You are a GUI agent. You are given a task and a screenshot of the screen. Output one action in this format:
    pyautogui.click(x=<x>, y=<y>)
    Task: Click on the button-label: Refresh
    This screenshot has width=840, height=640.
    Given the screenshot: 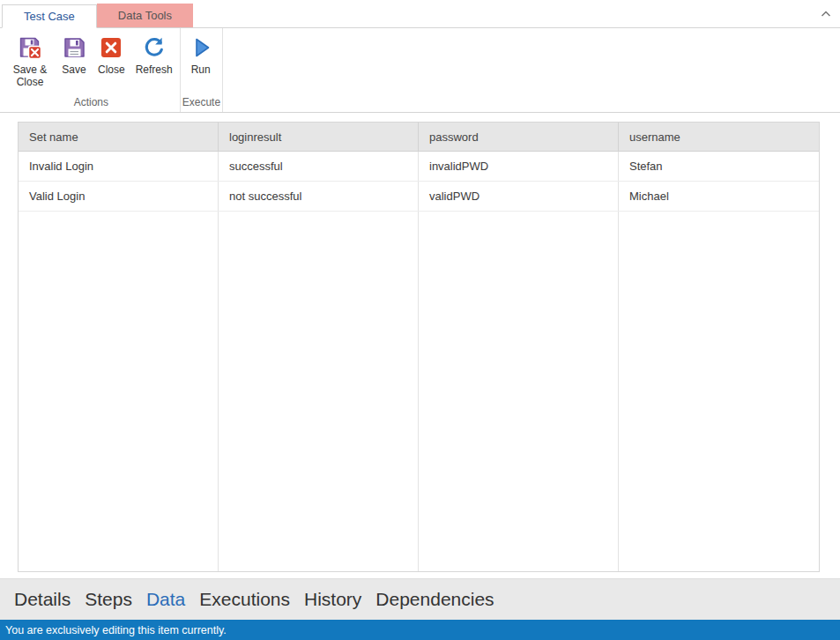 What is the action you would take?
    pyautogui.click(x=154, y=70)
    